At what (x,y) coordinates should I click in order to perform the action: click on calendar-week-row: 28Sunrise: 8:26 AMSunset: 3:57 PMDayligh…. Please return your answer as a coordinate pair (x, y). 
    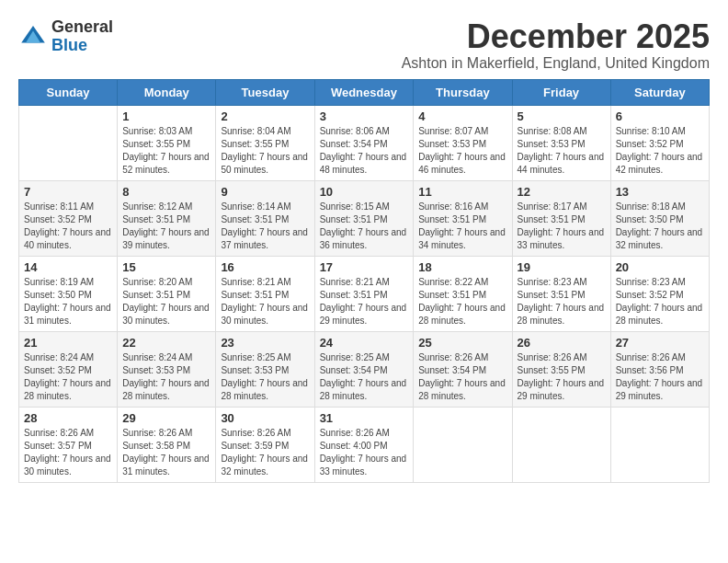
    Looking at the image, I should click on (364, 444).